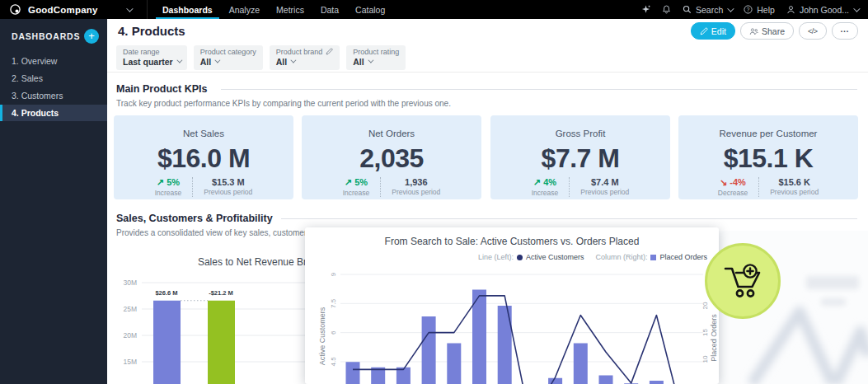 The width and height of the screenshot is (868, 384). I want to click on filter-product-rating: Product rating All, so click(376, 58).